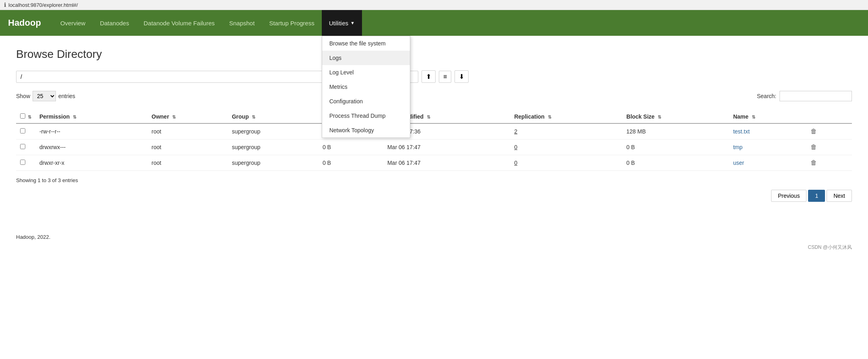 The image size is (868, 359). Describe the element at coordinates (738, 163) in the screenshot. I see `row-name-link: user` at that location.